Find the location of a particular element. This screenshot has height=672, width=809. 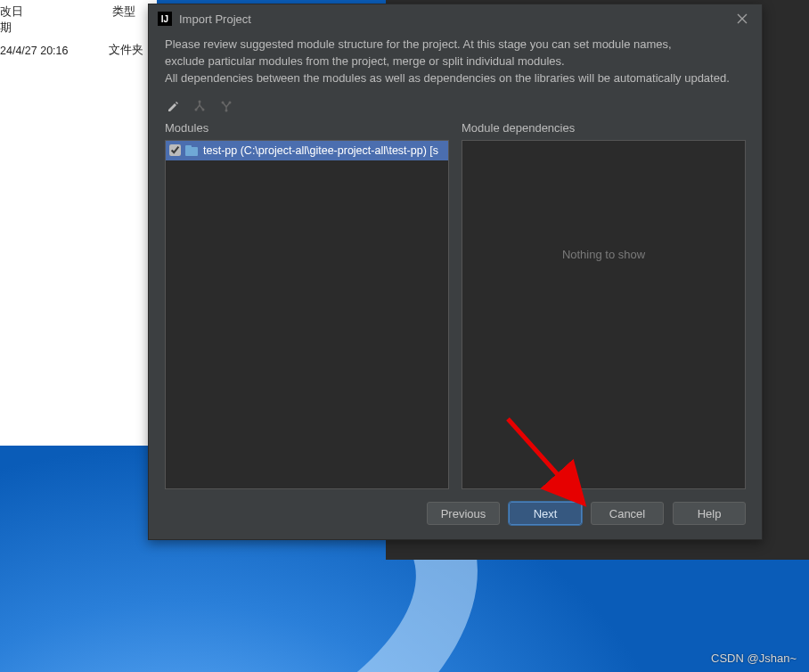

split-icon is located at coordinates (200, 106).